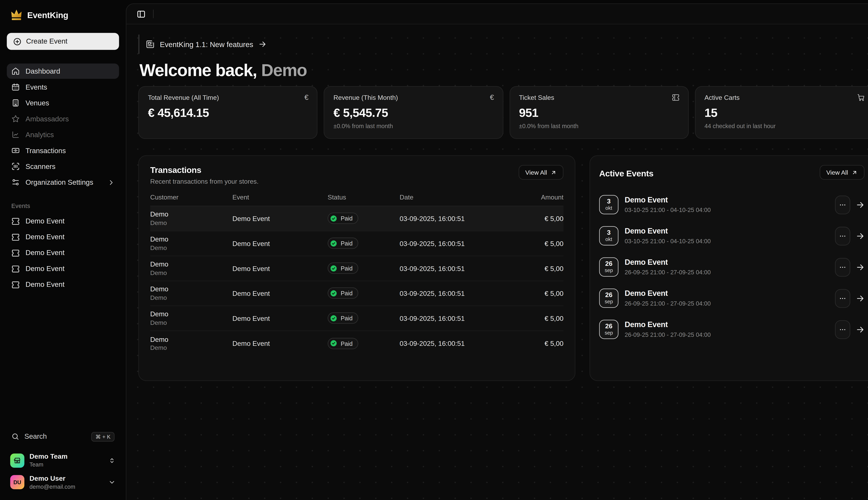  I want to click on sidebar-toggle-button, so click(141, 14).